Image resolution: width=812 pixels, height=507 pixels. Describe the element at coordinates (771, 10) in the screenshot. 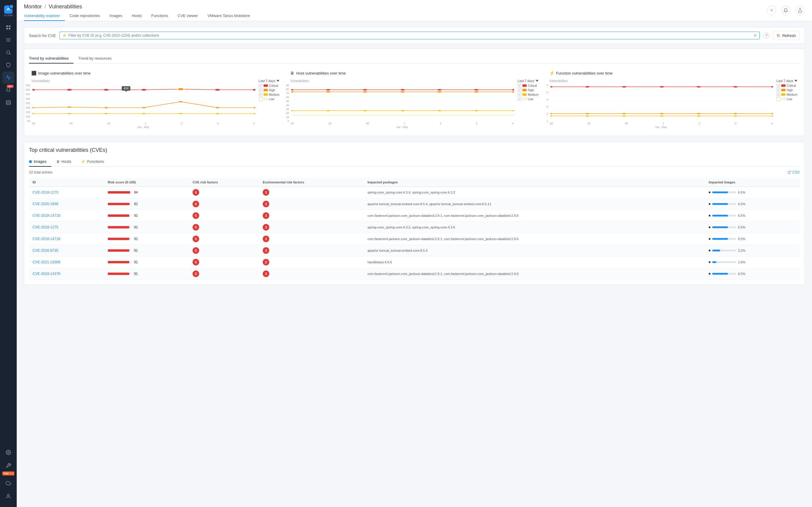

I see `help-icon: ?` at that location.